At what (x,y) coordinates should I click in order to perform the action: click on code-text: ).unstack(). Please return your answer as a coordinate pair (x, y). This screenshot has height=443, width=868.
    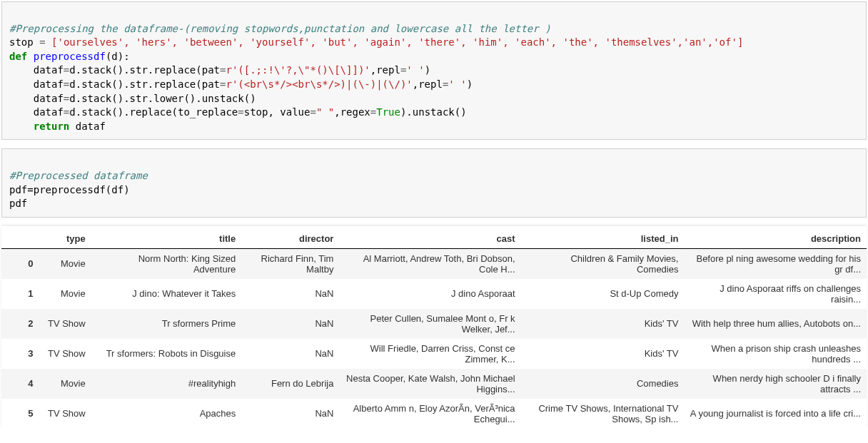
    Looking at the image, I should click on (434, 112).